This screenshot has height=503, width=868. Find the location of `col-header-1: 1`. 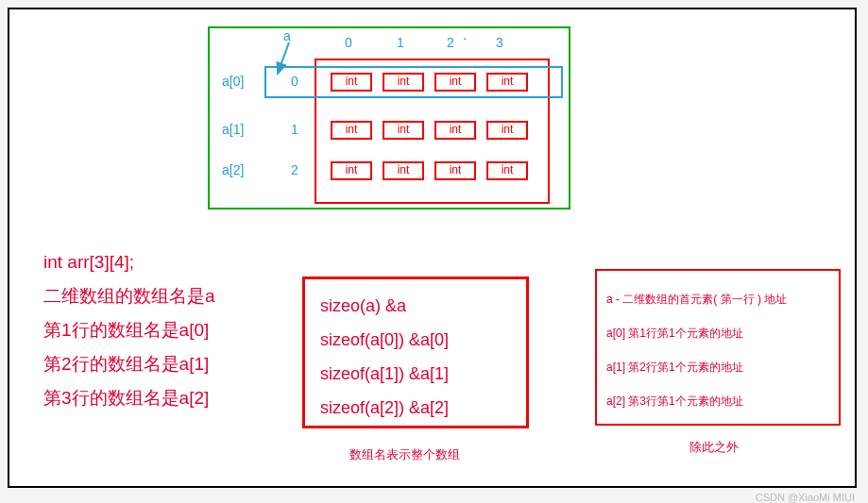

col-header-1: 1 is located at coordinates (400, 42).